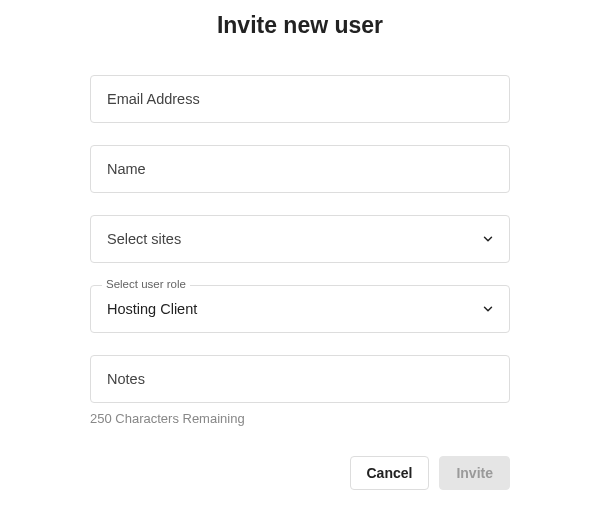  Describe the element at coordinates (152, 309) in the screenshot. I see `role-value: Hosting Client` at that location.